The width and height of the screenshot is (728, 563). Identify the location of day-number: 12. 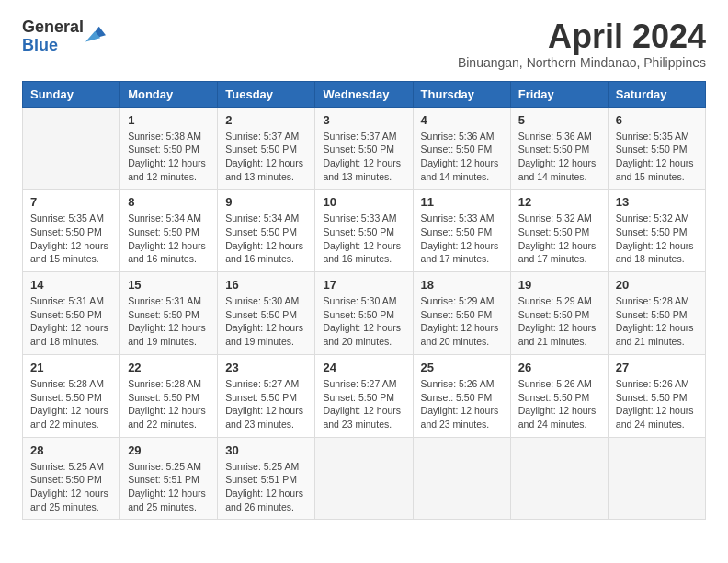
(559, 202).